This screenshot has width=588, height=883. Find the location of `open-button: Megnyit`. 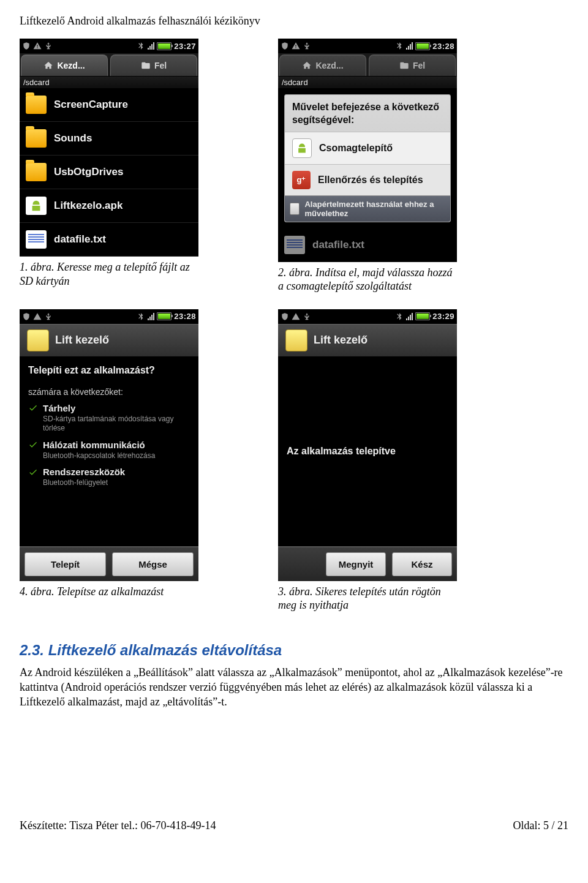

open-button: Megnyit is located at coordinates (356, 565).